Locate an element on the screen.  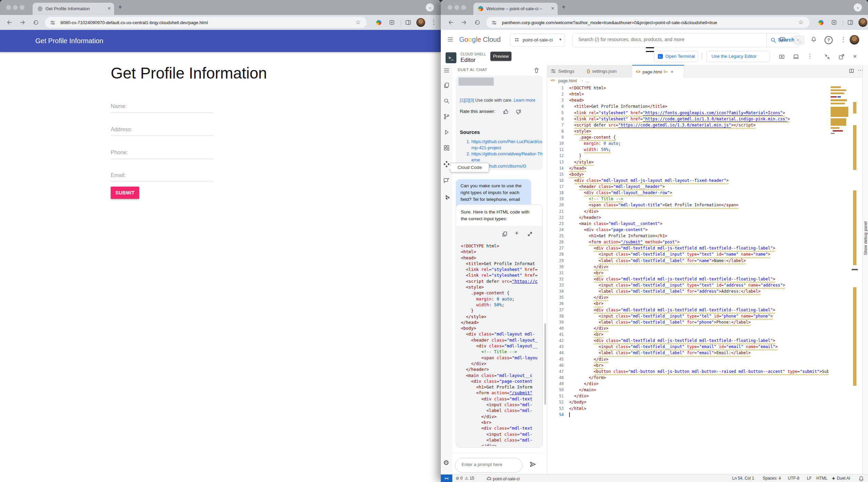
code-line: 24 <div class="page-content"> is located at coordinates (688, 230).